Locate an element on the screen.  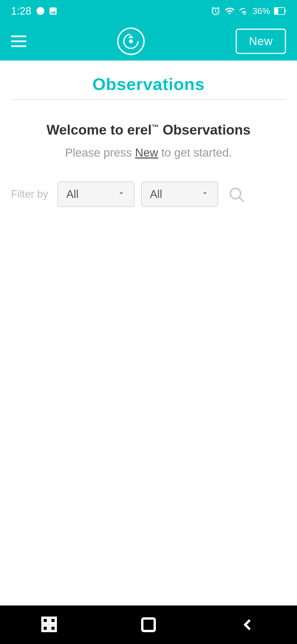
navigation-bar is located at coordinates (148, 625).